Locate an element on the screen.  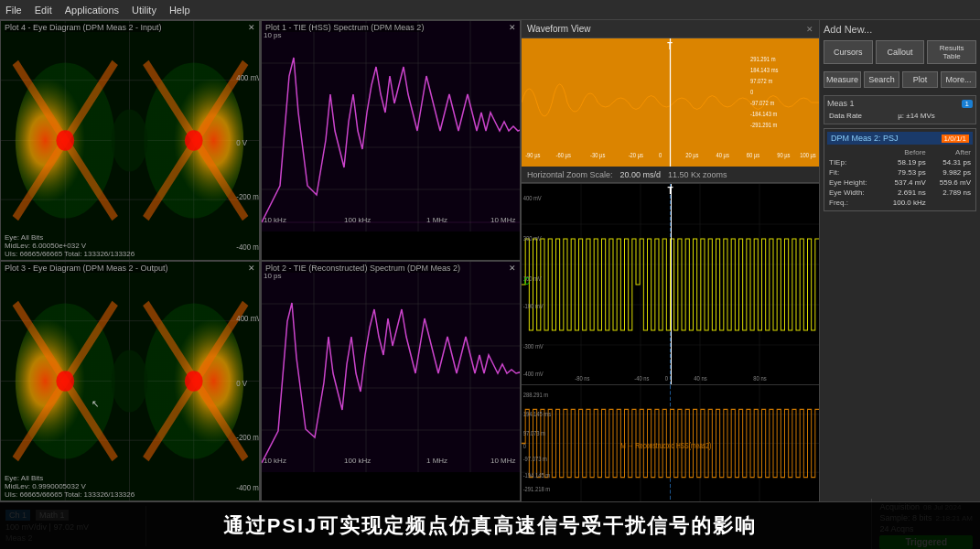
svg-text: 184.143 ms is located at coordinates (764, 70).